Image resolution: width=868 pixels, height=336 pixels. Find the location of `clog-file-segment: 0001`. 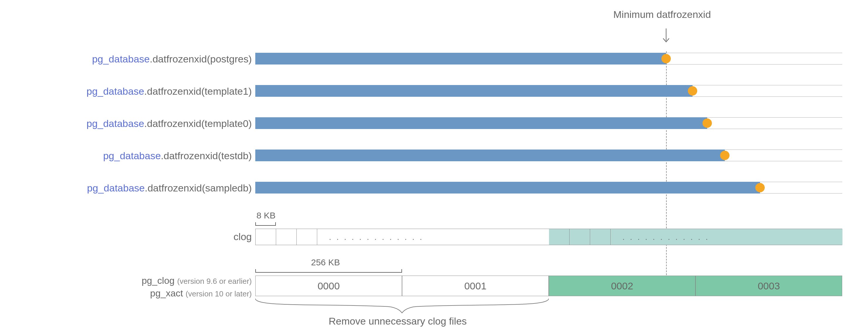

clog-file-segment: 0001 is located at coordinates (475, 286).